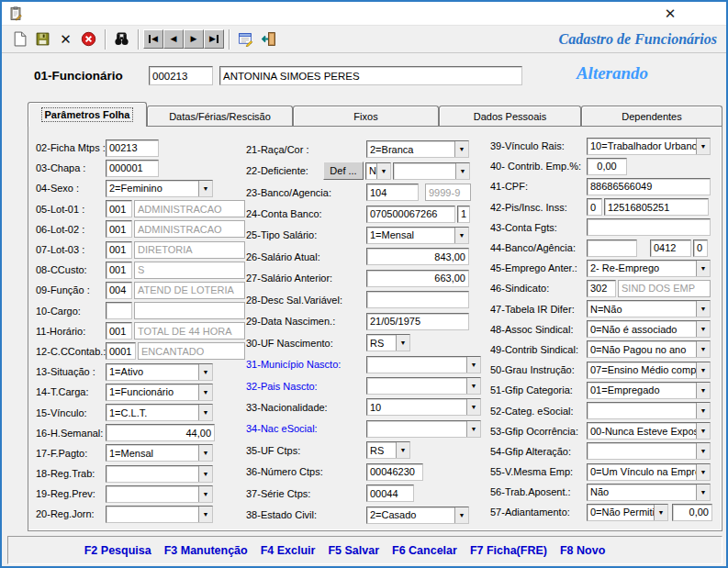  I want to click on first-record-button: ◀, so click(153, 39).